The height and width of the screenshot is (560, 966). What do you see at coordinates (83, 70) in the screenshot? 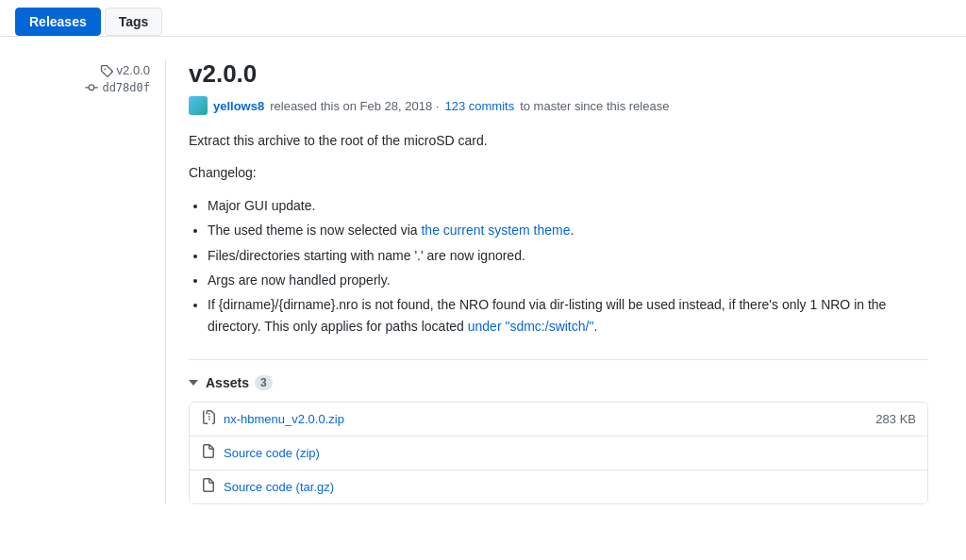
I see `sidebar-tag: v2.0.0` at bounding box center [83, 70].